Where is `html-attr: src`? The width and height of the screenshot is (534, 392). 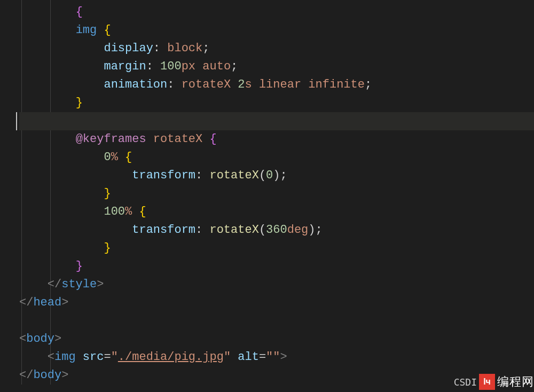 html-attr: src is located at coordinates (93, 357).